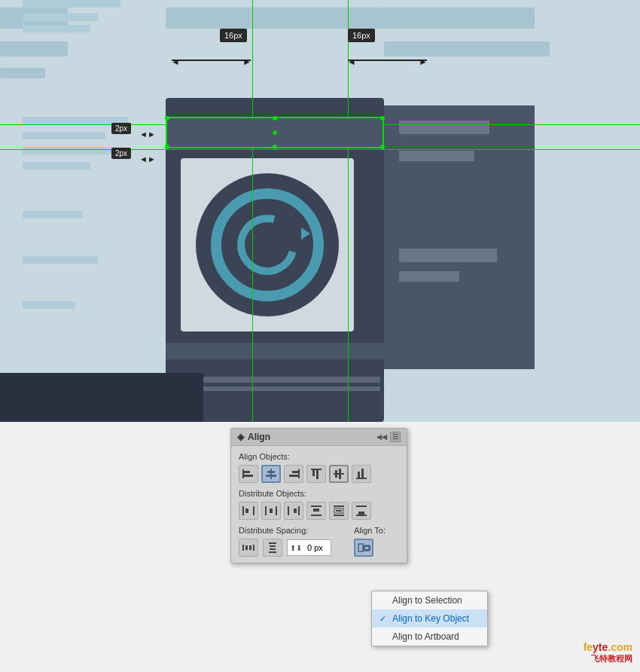 The height and width of the screenshot is (672, 640). I want to click on align-left-btn, so click(248, 474).